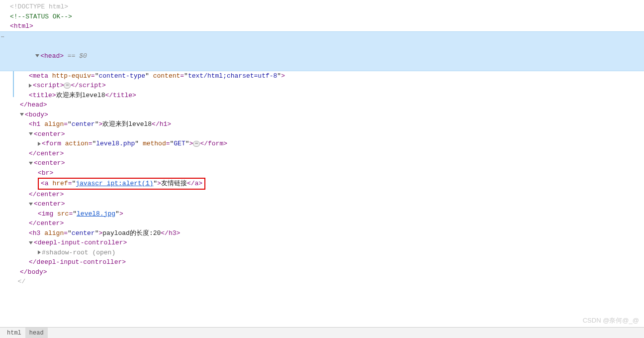  I want to click on line-body-close: </body>, so click(322, 272).